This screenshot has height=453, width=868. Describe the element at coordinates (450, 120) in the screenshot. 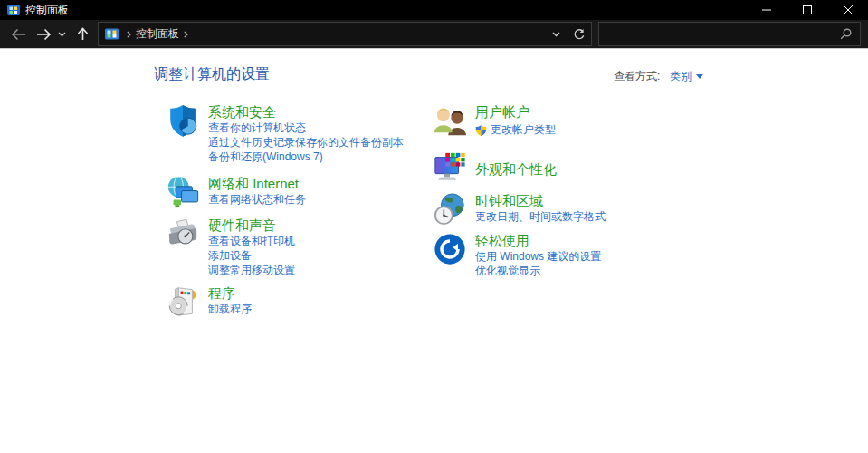

I see `user-accounts-icon` at that location.